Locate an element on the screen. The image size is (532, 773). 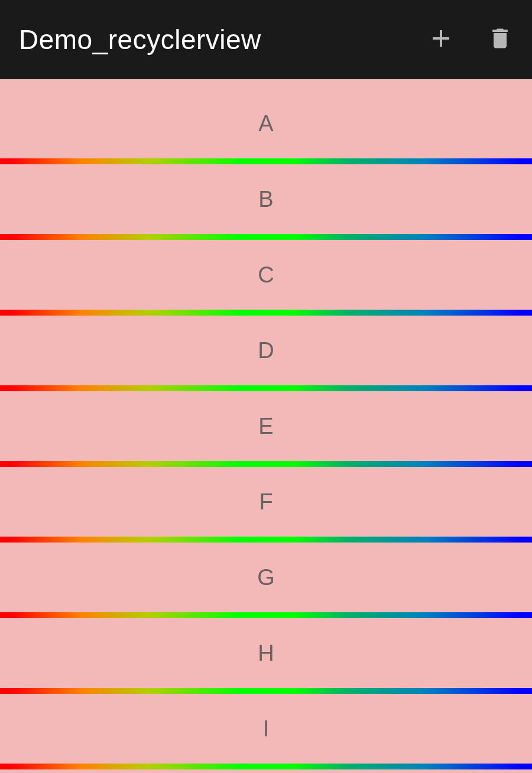
delete-icon is located at coordinates (500, 40).